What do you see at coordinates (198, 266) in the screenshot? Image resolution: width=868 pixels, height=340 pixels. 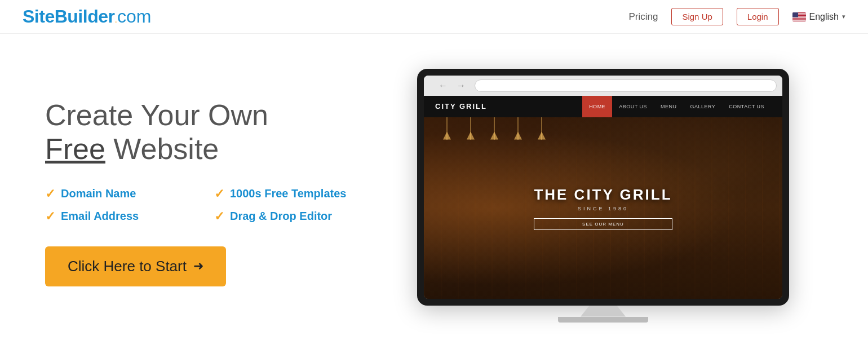 I see `cta-arrow-icon: ➜` at bounding box center [198, 266].